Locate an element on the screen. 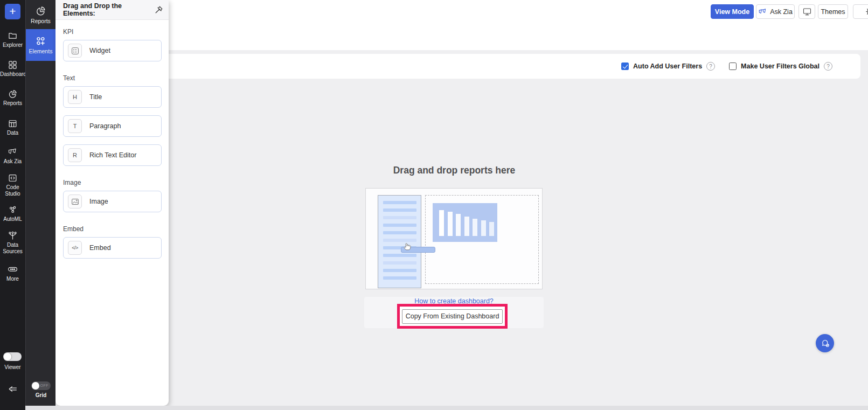  section-heading-text: Text is located at coordinates (112, 78).